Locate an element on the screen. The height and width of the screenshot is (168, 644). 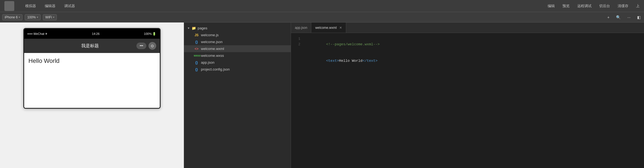
folder-name: pages is located at coordinates (203, 28).